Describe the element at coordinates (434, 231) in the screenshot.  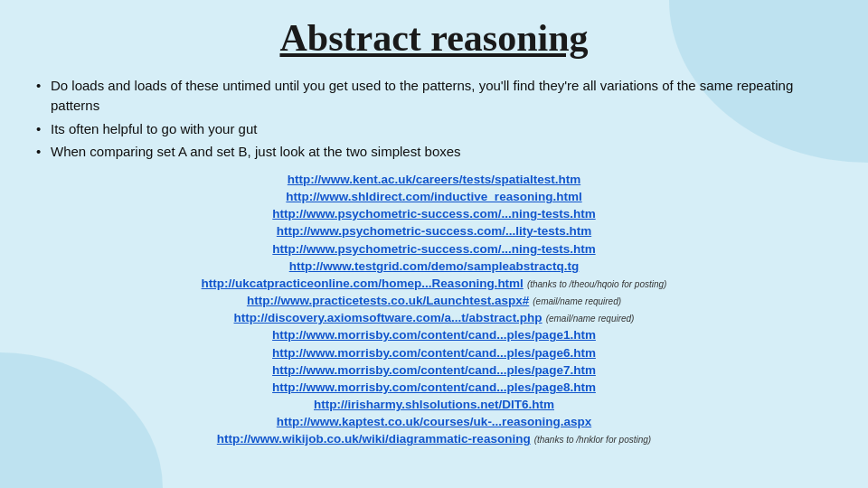
I see `link-item: http://www.psychometric-success.com/...l…` at that location.